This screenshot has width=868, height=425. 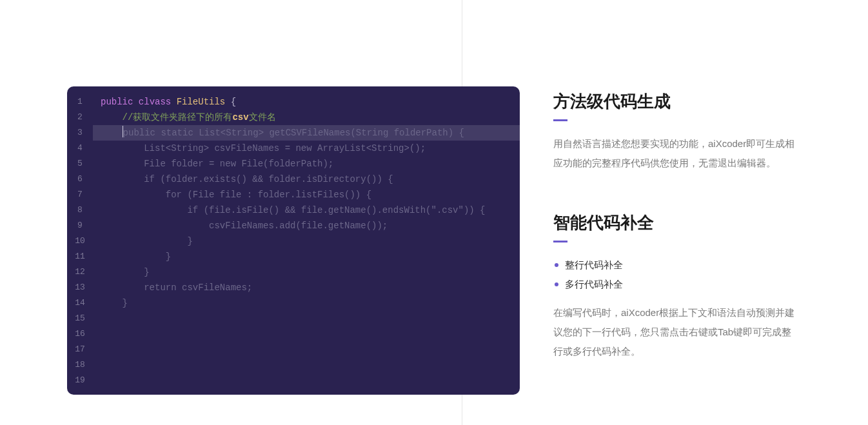 I want to click on line-number: 5, so click(x=80, y=164).